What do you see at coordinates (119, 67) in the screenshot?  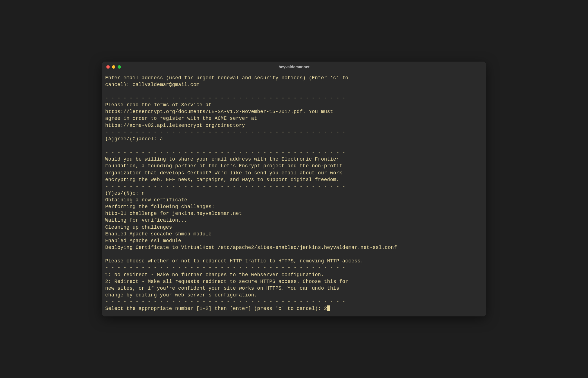 I see `maximize-button` at bounding box center [119, 67].